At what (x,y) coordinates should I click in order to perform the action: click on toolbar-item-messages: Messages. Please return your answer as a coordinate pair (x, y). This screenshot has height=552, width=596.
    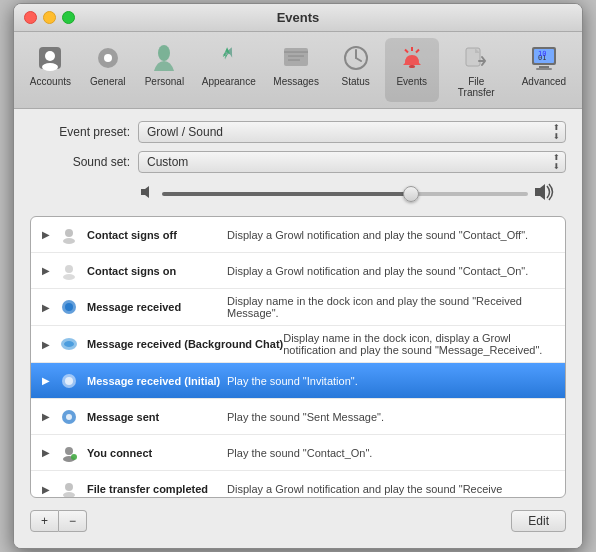
    Looking at the image, I should click on (296, 70).